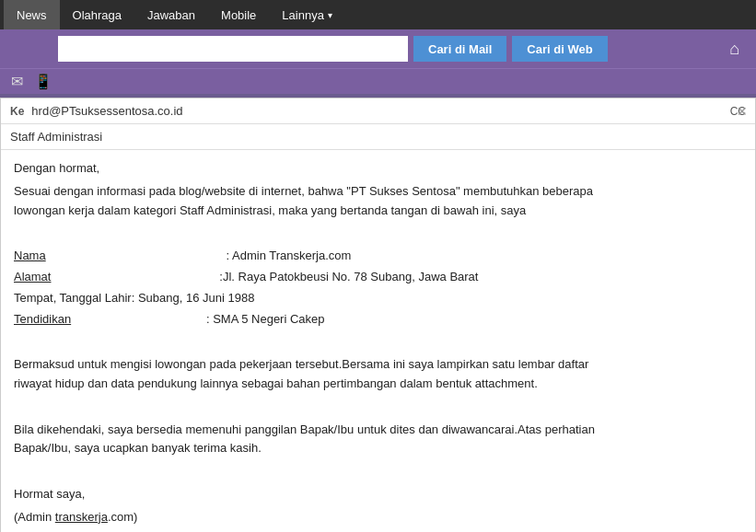 This screenshot has width=756, height=532. Describe the element at coordinates (98, 15) in the screenshot. I see `nav-olahraga: Olahraga` at that location.